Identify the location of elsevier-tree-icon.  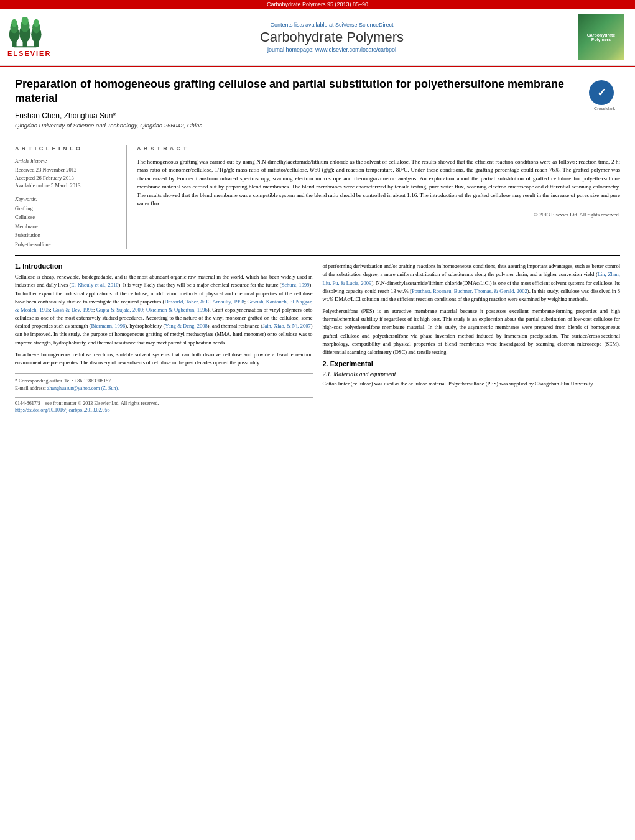
(26, 33).